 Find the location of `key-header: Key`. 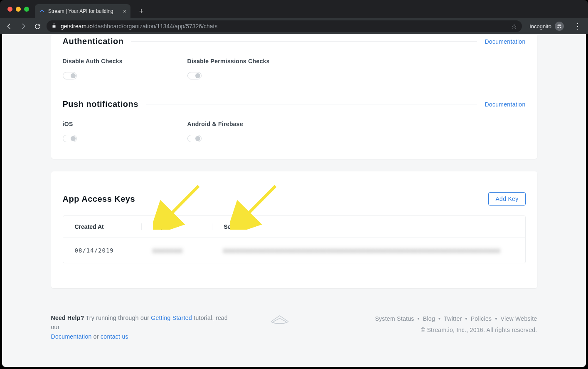

key-header: Key is located at coordinates (177, 227).